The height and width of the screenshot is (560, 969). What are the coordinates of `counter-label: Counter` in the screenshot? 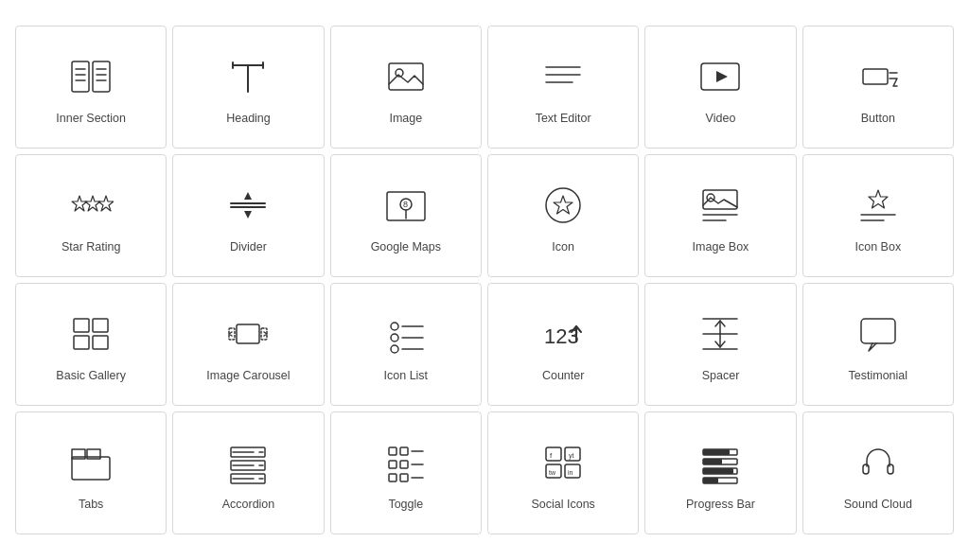 It's located at (563, 376).